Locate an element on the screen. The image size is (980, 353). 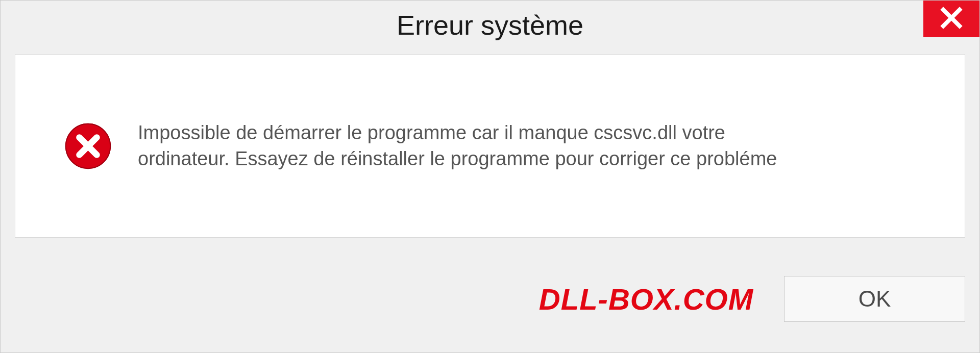
close-button is located at coordinates (951, 19).